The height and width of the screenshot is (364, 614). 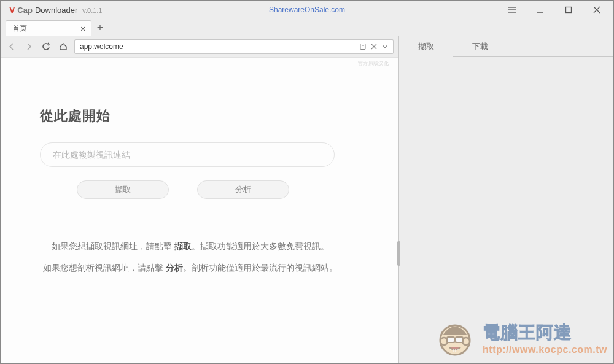 What do you see at coordinates (187, 155) in the screenshot?
I see `video-url-input` at bounding box center [187, 155].